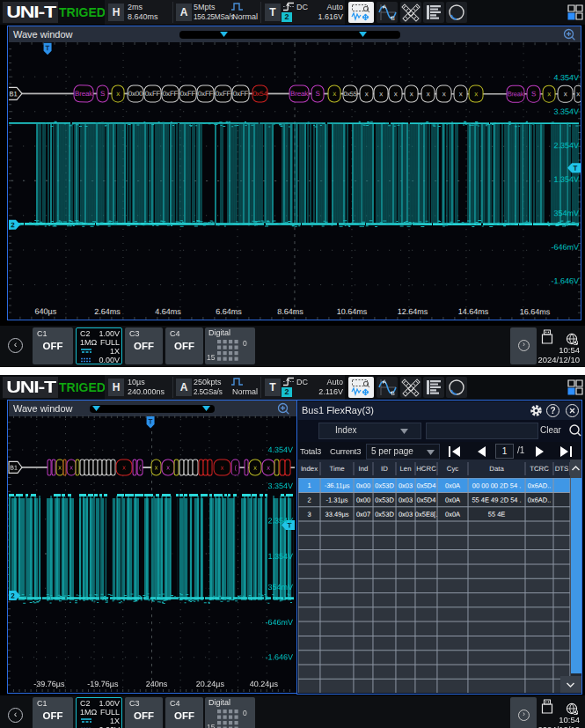 This screenshot has width=585, height=728. I want to click on svg-text: 40.24µs, so click(264, 684).